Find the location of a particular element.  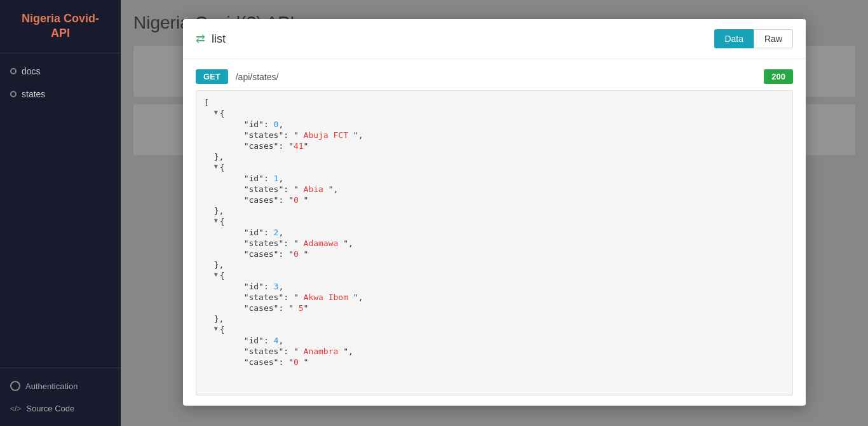

authentication-label: Authentication is located at coordinates (51, 387).